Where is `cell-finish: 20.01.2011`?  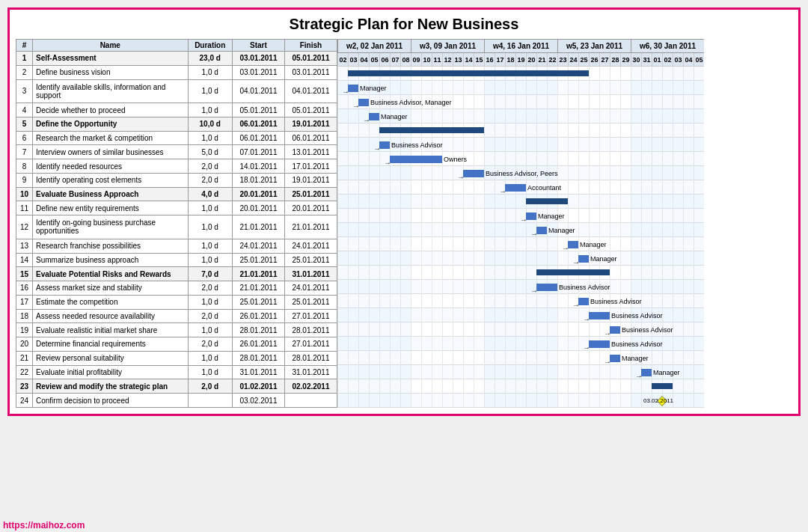 cell-finish: 20.01.2011 is located at coordinates (310, 208).